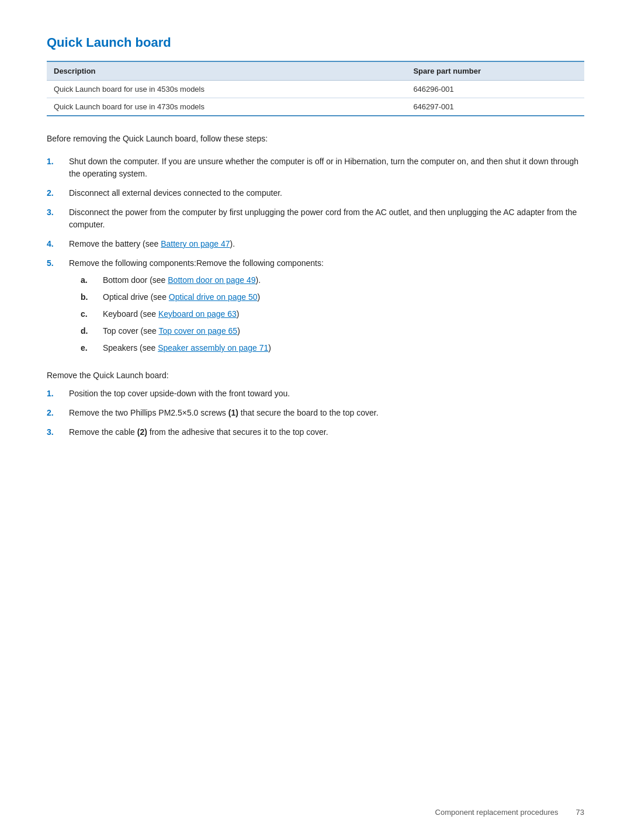 This screenshot has height=840, width=631. What do you see at coordinates (143, 432) in the screenshot?
I see `step-bold: (2)` at bounding box center [143, 432].